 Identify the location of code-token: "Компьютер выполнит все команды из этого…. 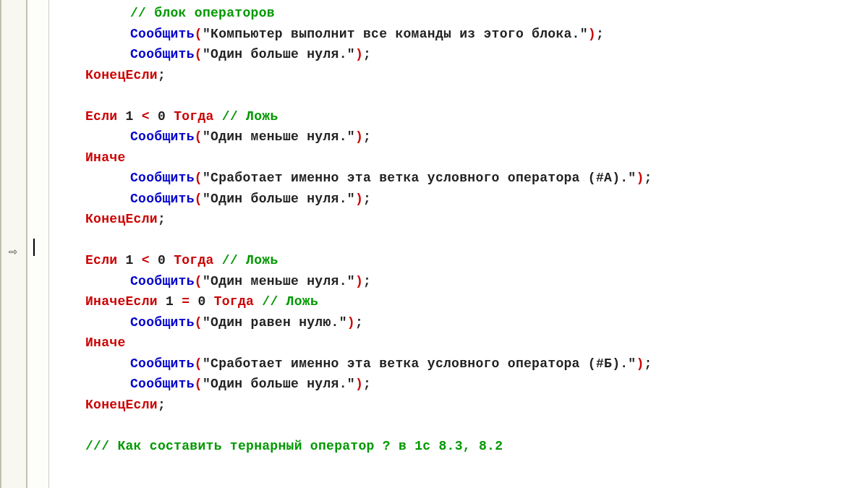
(395, 34).